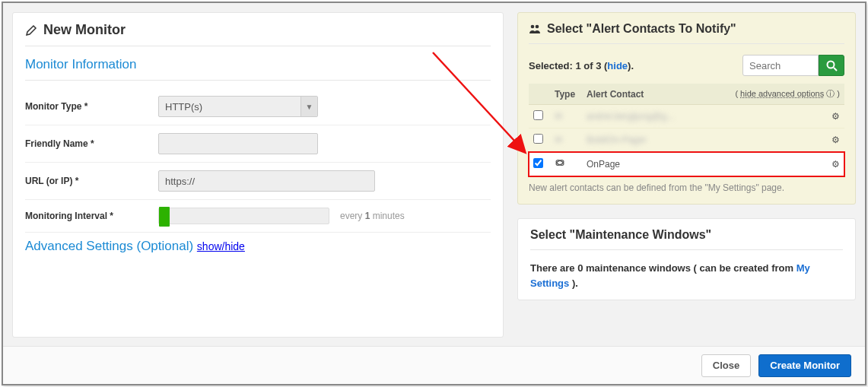  What do you see at coordinates (782, 94) in the screenshot?
I see `link-hide-advanced-options: hide advanced options` at bounding box center [782, 94].